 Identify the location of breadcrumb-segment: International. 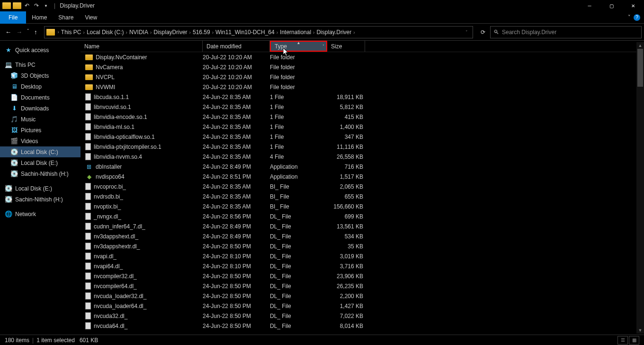
(295, 32).